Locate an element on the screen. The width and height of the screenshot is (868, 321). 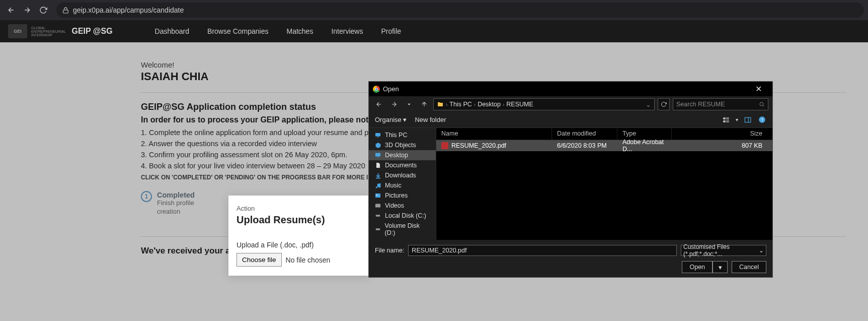
desktop-icon is located at coordinates (378, 155).